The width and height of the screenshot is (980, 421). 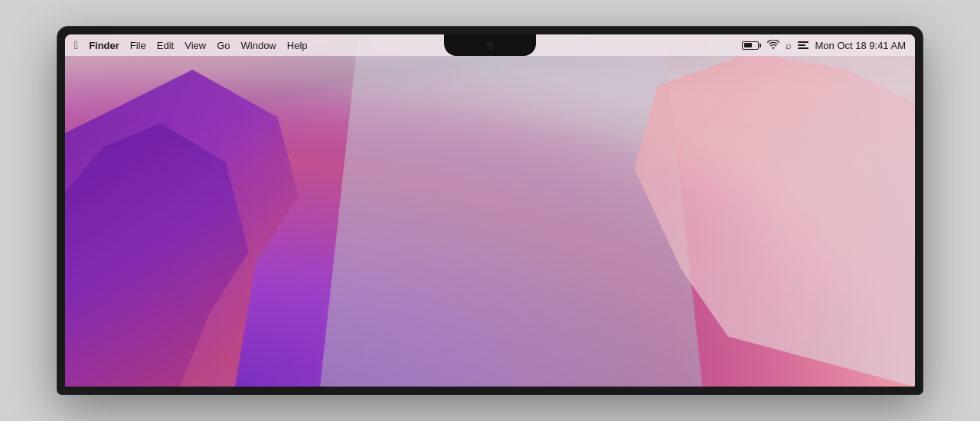 I want to click on window-menu: Window, so click(x=259, y=46).